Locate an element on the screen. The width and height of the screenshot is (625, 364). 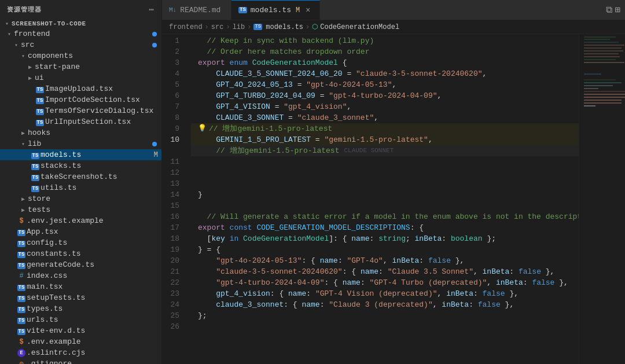
tree-gitignore: ⚙ .gitignore is located at coordinates (81, 361).